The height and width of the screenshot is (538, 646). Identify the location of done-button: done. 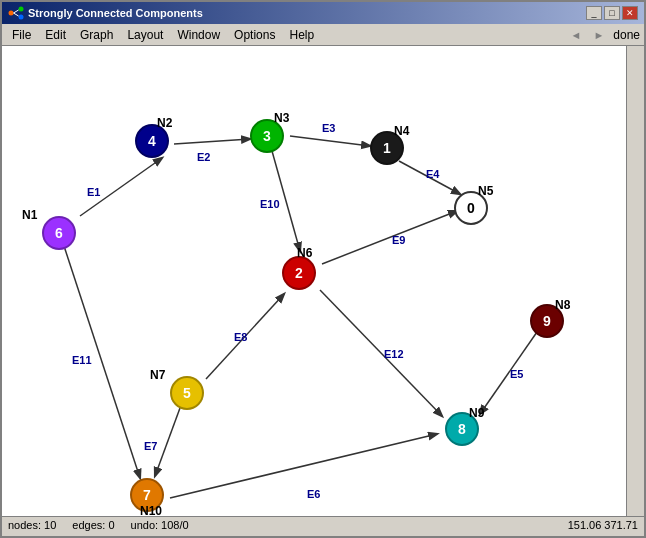
(626, 35).